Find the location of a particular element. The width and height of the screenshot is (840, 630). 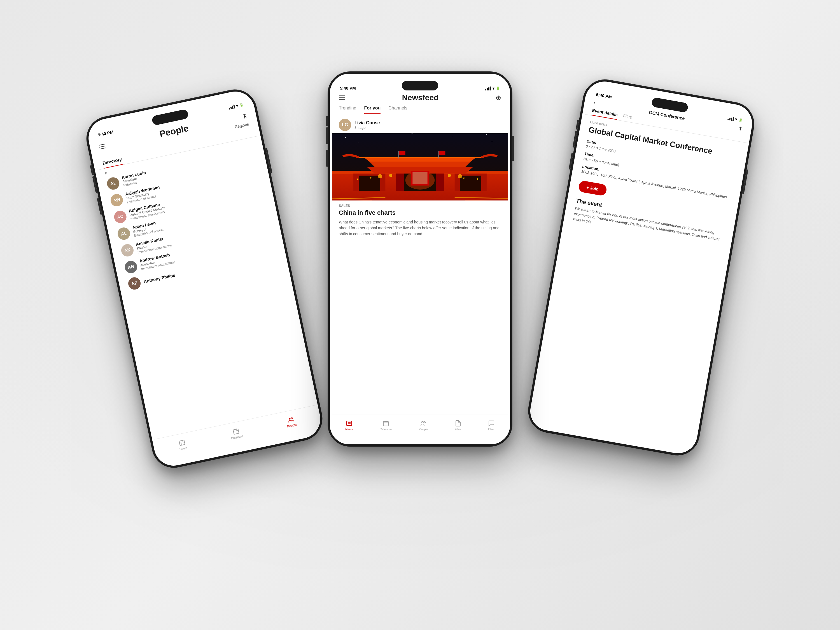

silent-center is located at coordinates (327, 121).